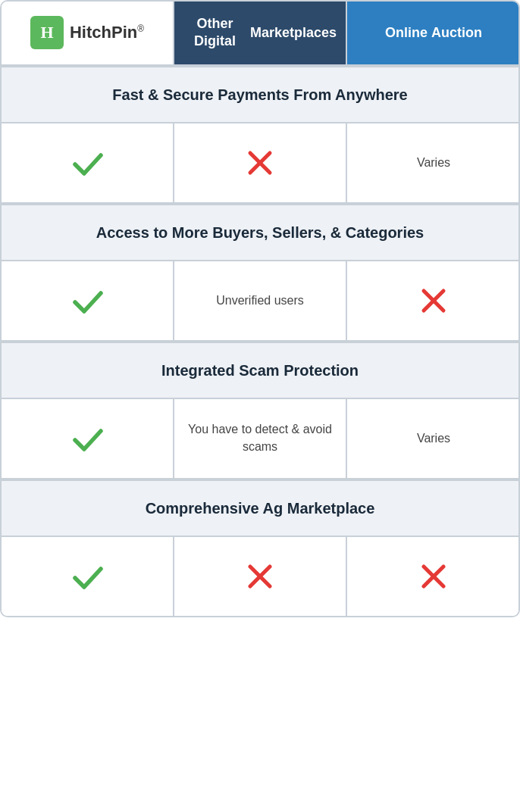  I want to click on section-1-data-row: Varies, so click(260, 164).